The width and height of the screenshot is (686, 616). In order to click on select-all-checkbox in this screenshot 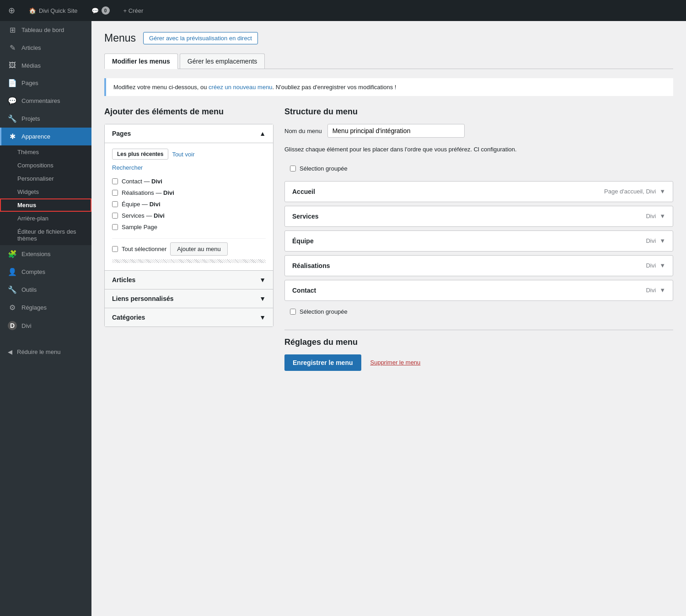, I will do `click(115, 249)`.